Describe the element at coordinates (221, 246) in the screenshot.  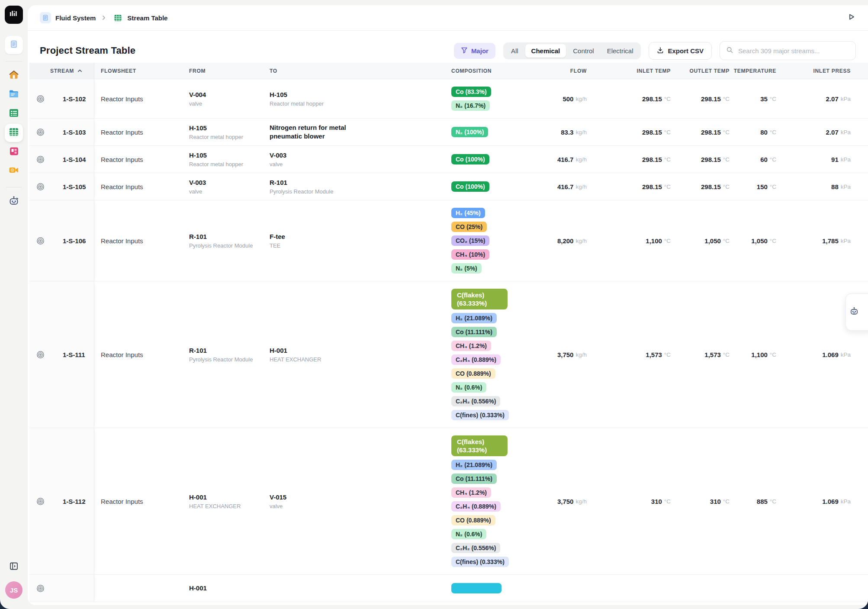
I see `from-node-description: Pyrolysis Reactor Module` at that location.